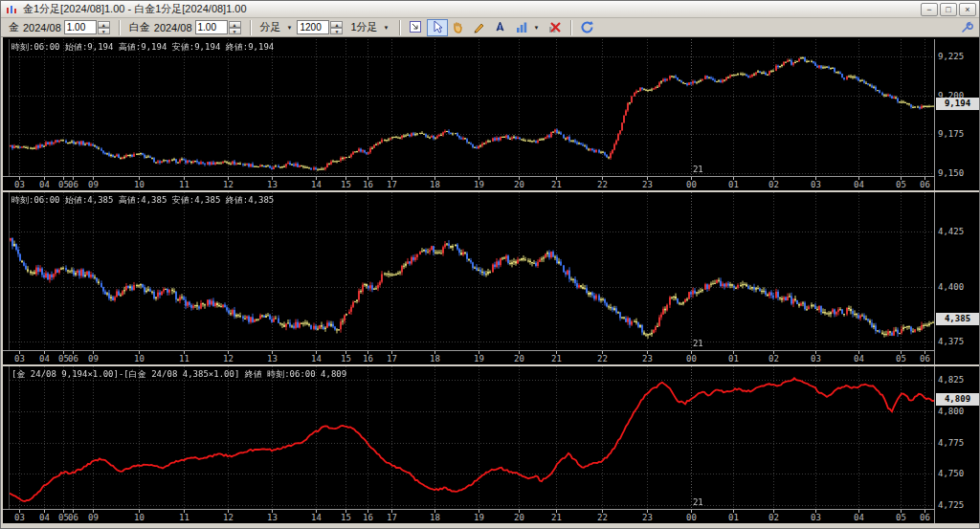  What do you see at coordinates (501, 28) in the screenshot?
I see `pen-tool-button` at bounding box center [501, 28].